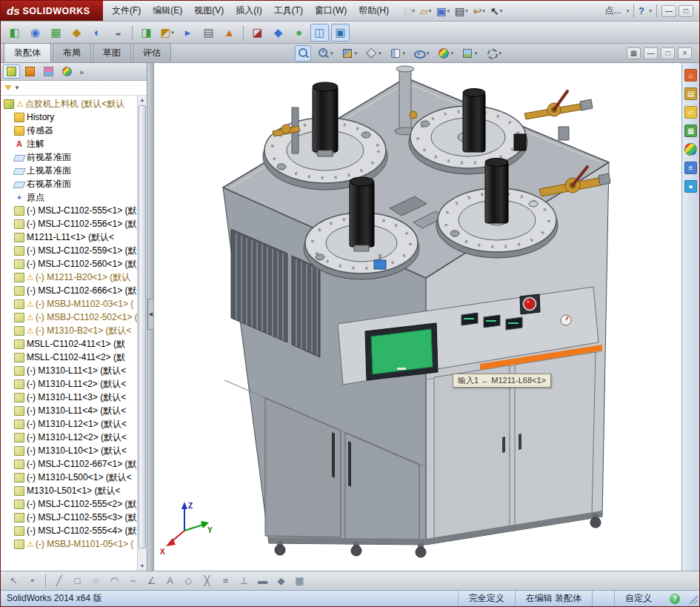  I want to click on view-settings-button: ▾, so click(494, 53).